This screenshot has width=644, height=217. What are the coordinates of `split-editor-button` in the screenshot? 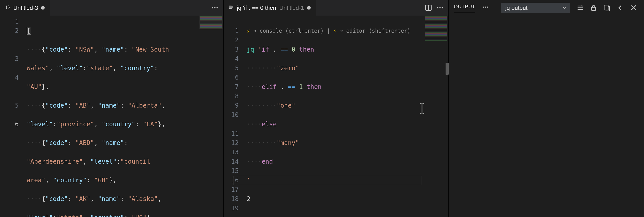 It's located at (428, 8).